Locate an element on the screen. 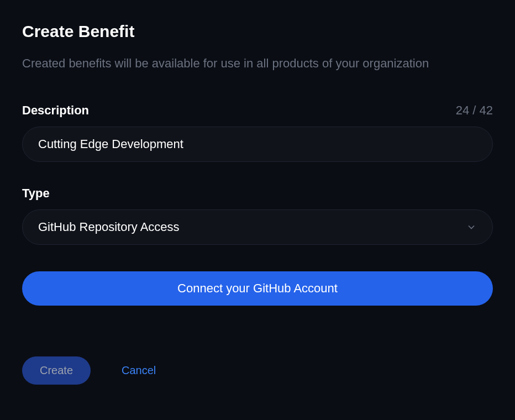  page-title: Create Benefit is located at coordinates (258, 32).